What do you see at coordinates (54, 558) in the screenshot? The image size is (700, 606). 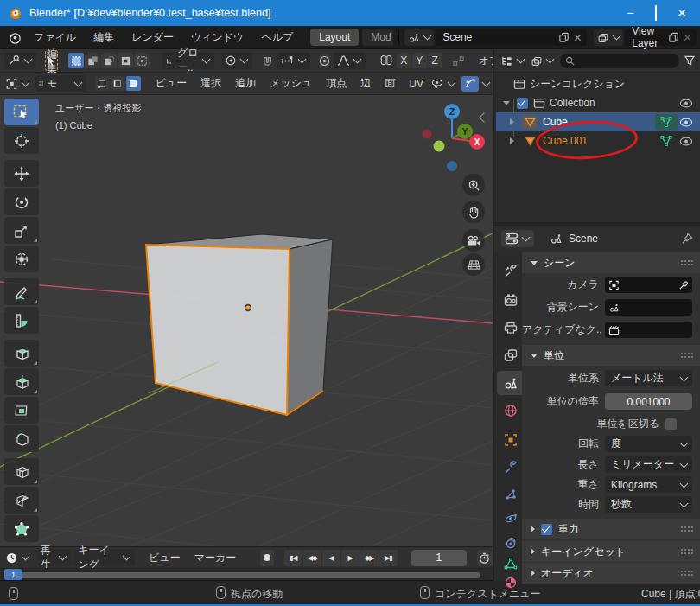 I see `playback-dropdown: 再生` at bounding box center [54, 558].